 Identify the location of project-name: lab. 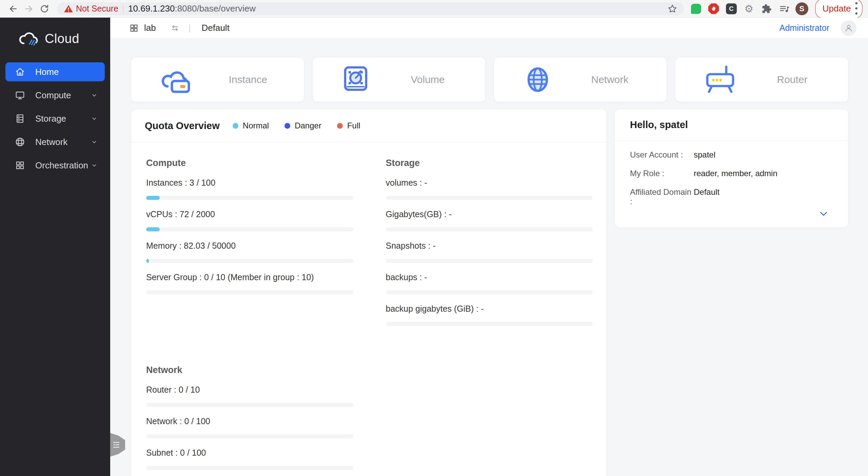
(150, 28).